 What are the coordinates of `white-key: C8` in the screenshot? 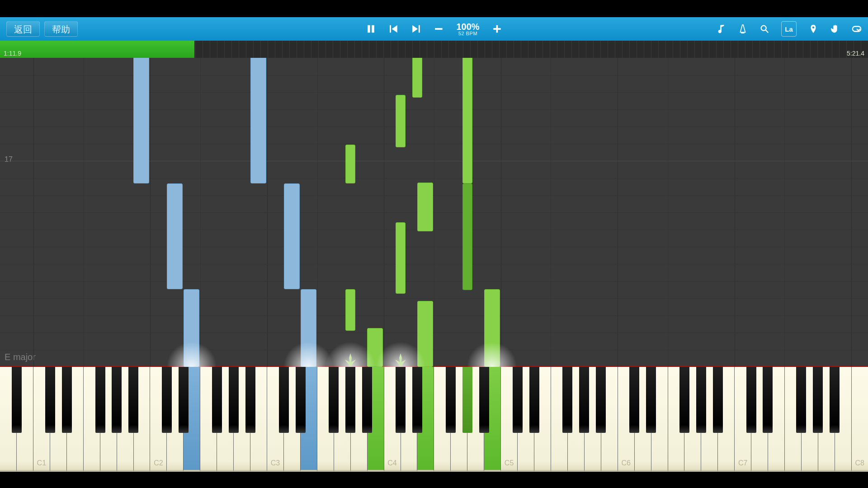 It's located at (860, 419).